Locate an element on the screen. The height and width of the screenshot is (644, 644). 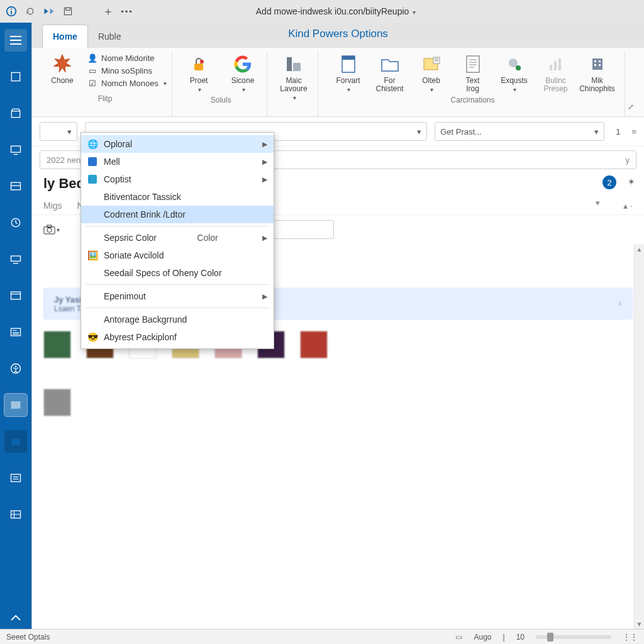
save-icon is located at coordinates (68, 11).